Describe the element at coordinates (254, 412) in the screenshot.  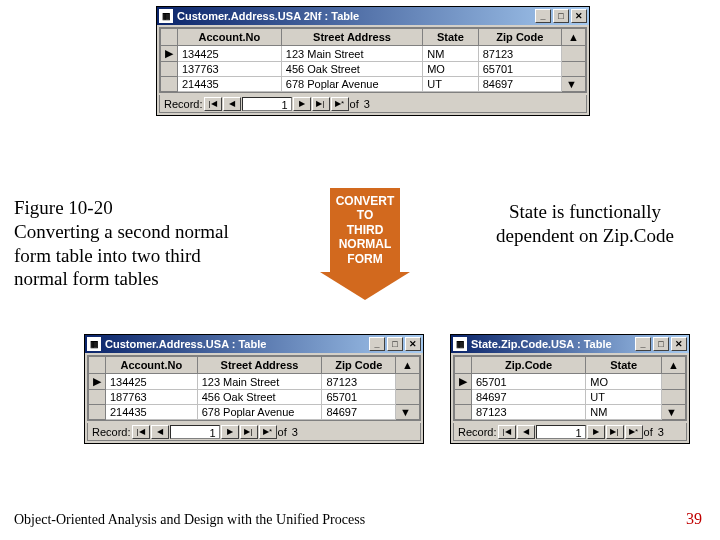
I see `table-row: 214435 678 Poplar Avenue 84697 ▼` at that location.